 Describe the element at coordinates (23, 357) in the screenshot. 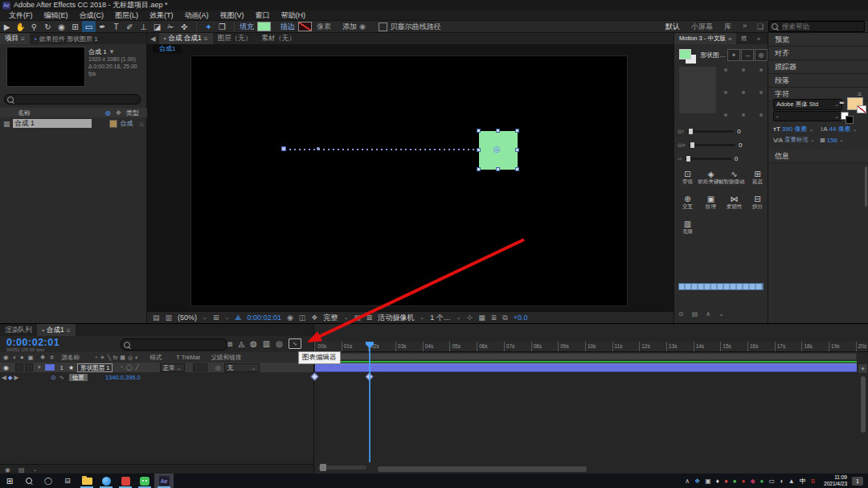

I see `solo-icon: ●` at that location.